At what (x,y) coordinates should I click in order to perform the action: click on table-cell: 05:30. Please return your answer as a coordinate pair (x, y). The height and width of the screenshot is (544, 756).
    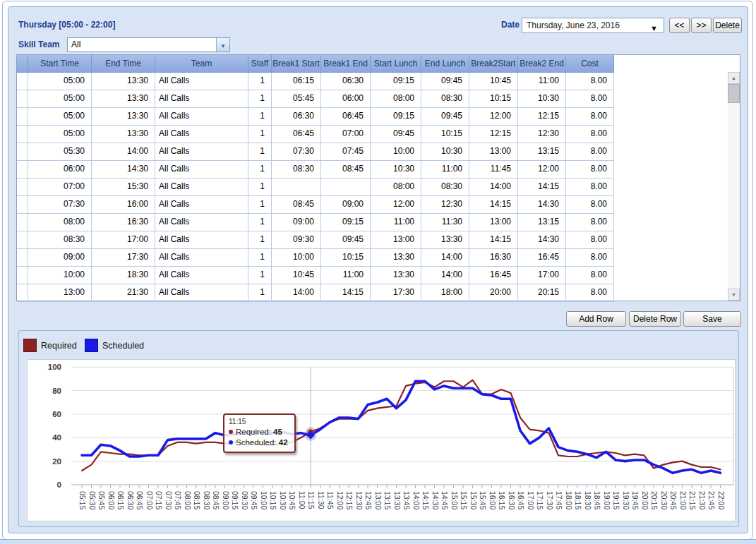
    Looking at the image, I should click on (60, 152).